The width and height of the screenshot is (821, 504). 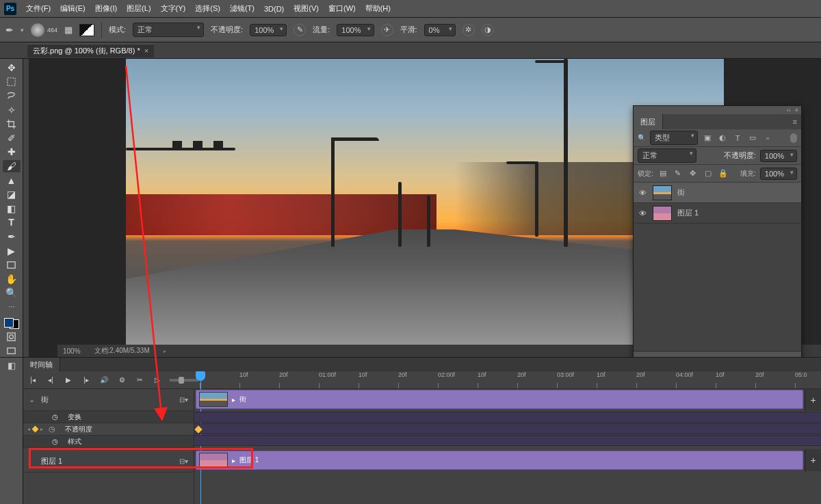 What do you see at coordinates (795, 122) in the screenshot?
I see `panel-menu-icon: ≡` at bounding box center [795, 122].